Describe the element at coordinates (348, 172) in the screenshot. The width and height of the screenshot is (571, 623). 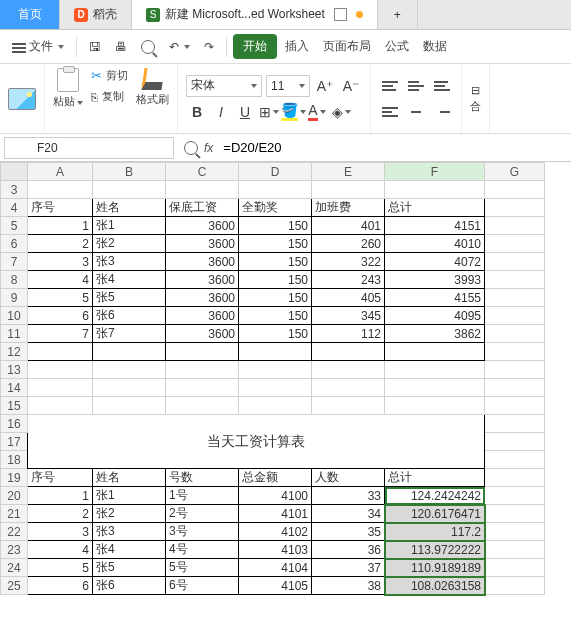
I see `col-header-E: E` at that location.